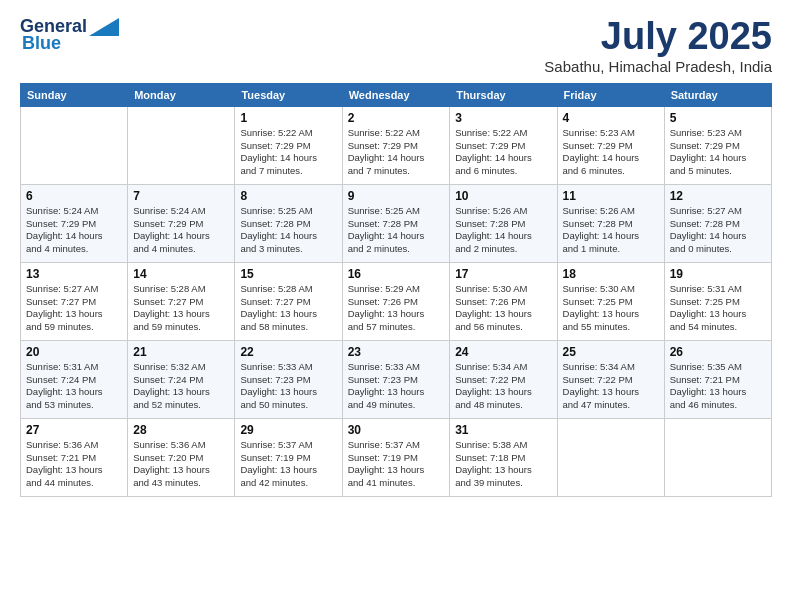  Describe the element at coordinates (288, 274) in the screenshot. I see `day-number: 15` at that location.